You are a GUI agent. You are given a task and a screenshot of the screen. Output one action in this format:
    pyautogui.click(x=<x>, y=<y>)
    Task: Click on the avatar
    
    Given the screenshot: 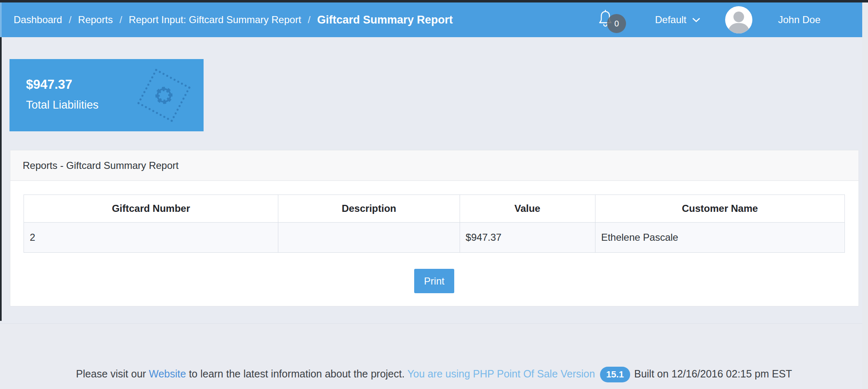 What is the action you would take?
    pyautogui.click(x=739, y=20)
    